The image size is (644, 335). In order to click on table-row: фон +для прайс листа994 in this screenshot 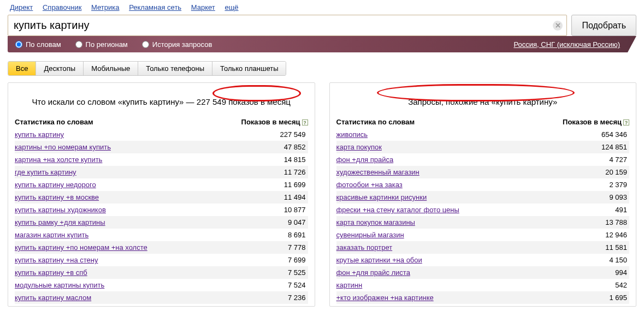, I will do `click(483, 273)`.